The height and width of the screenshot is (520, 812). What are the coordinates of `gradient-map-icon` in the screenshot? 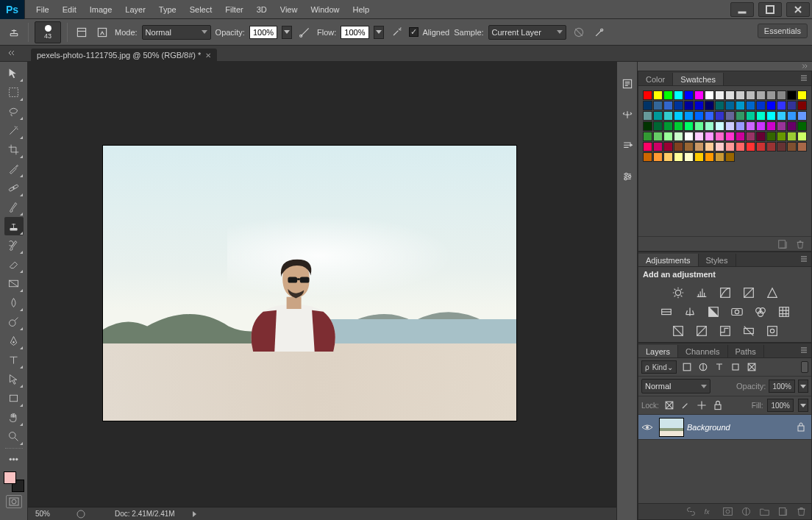 It's located at (749, 331).